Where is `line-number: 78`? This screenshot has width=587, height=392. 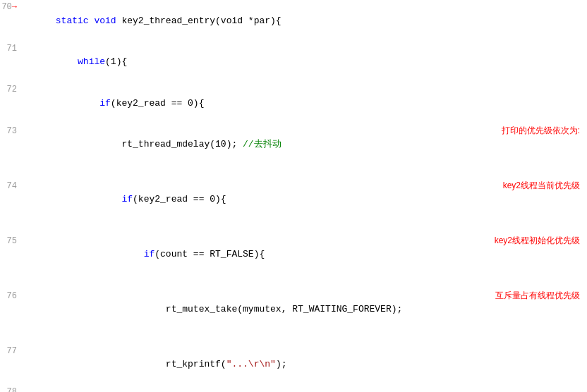 line-number: 78 is located at coordinates (11, 389).